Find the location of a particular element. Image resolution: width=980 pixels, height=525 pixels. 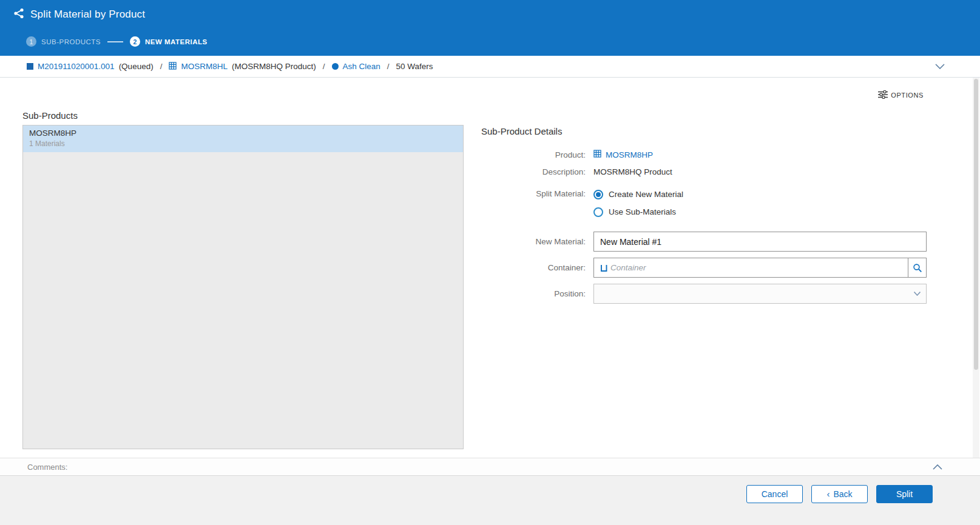

radio-use-label: Use Sub-Materials is located at coordinates (642, 212).